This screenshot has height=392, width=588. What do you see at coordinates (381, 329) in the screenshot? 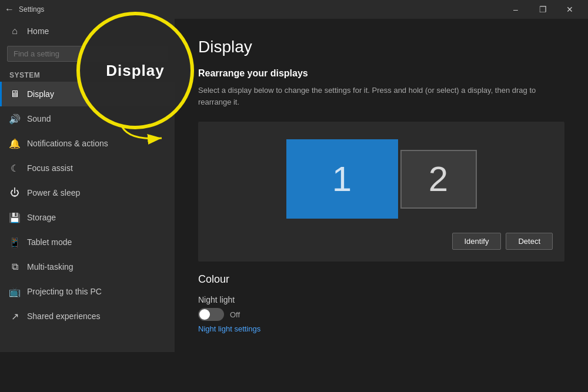
I see `night-light-settings-link: Night light settings` at bounding box center [381, 329].